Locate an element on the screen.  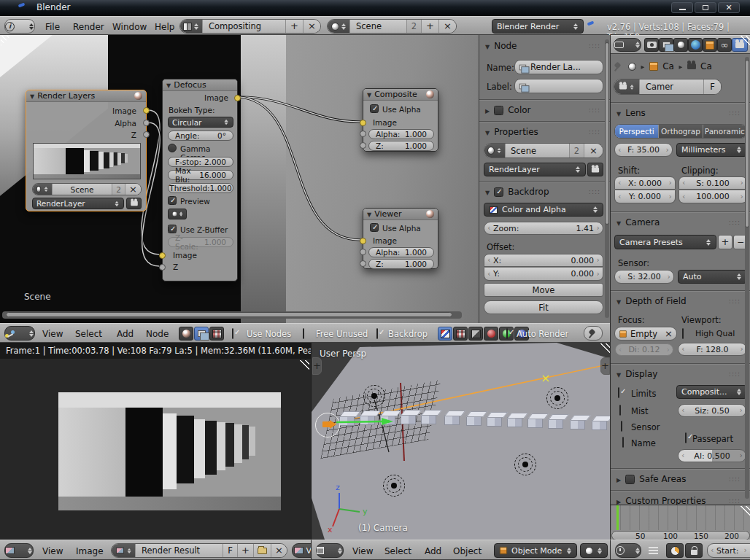
color-panel-header: Color is located at coordinates (545, 110).